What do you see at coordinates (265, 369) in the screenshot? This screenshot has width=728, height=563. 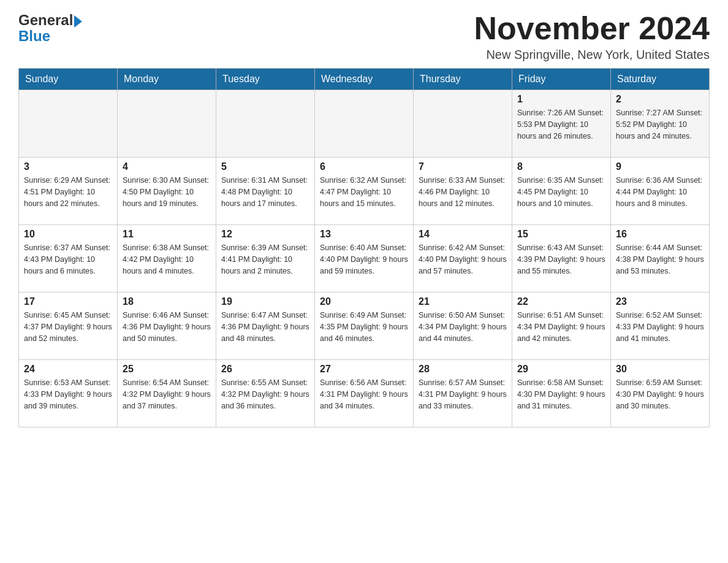 I see `day-number: 26` at bounding box center [265, 369].